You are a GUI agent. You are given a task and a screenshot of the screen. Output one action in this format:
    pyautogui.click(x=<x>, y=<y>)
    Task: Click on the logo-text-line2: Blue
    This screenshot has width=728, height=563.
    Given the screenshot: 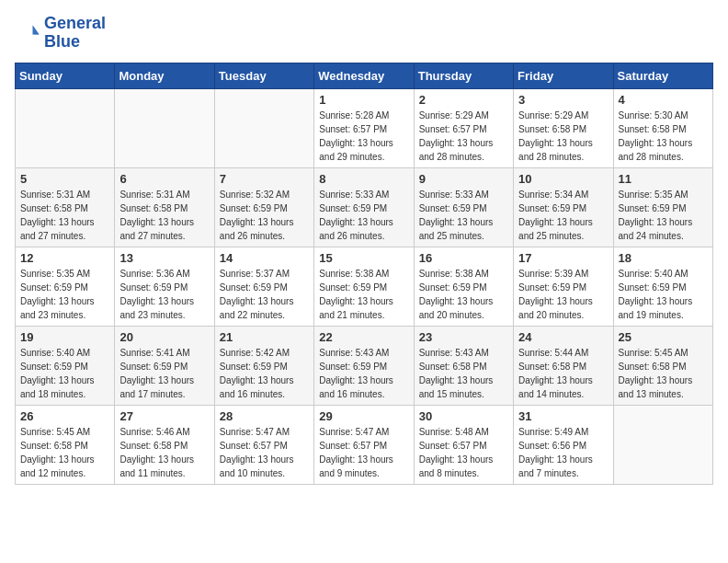 What is the action you would take?
    pyautogui.click(x=75, y=42)
    